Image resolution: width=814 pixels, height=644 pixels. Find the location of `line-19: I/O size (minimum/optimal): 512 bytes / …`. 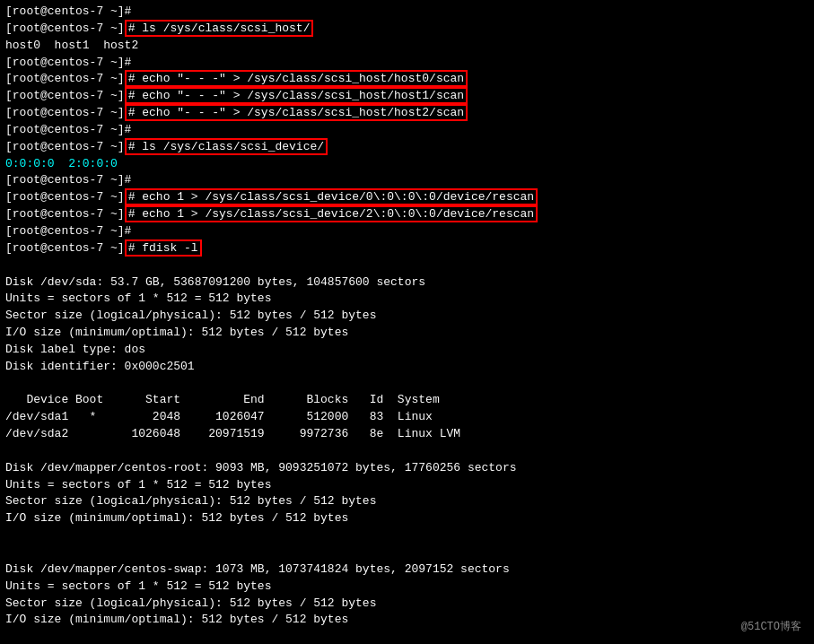

line-19: I/O size (minimum/optimal): 512 bytes / … is located at coordinates (407, 334).